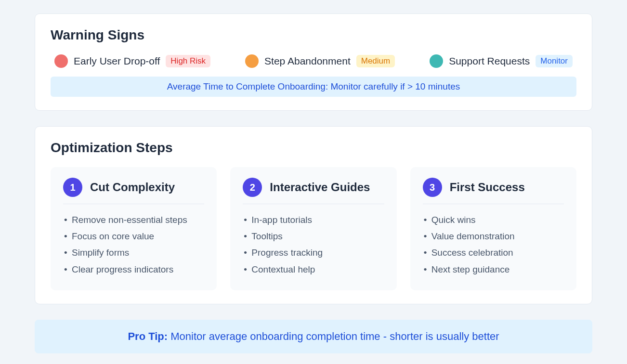 The width and height of the screenshot is (627, 364). I want to click on step-number-badge: 1, so click(73, 187).